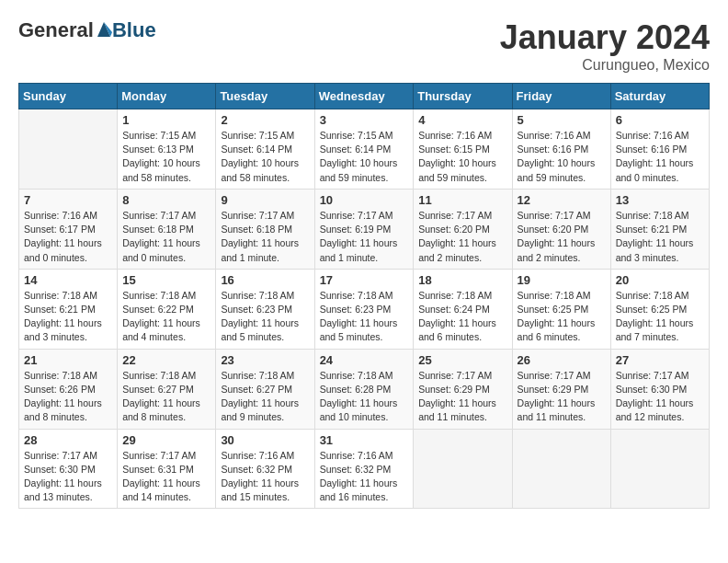  I want to click on table-cell: 1Sunrise: 7:15 AMSunset: 6:13 PMDaylight…, so click(167, 149).